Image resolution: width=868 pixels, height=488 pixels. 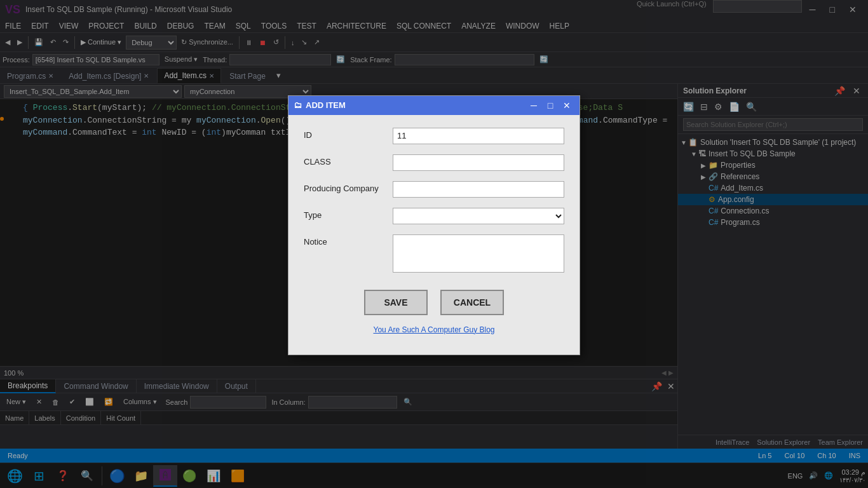 I want to click on cancel-button: CANCEL, so click(x=472, y=302).